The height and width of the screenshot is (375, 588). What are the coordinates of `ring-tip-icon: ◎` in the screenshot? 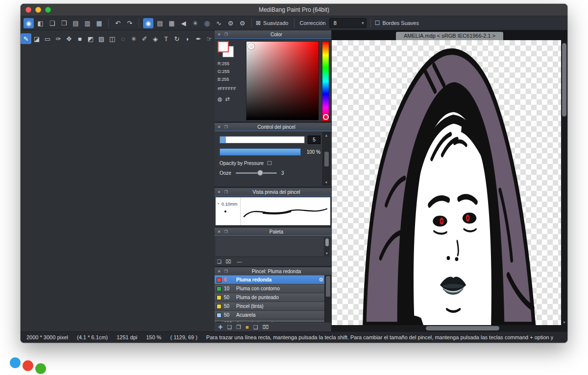 It's located at (207, 23).